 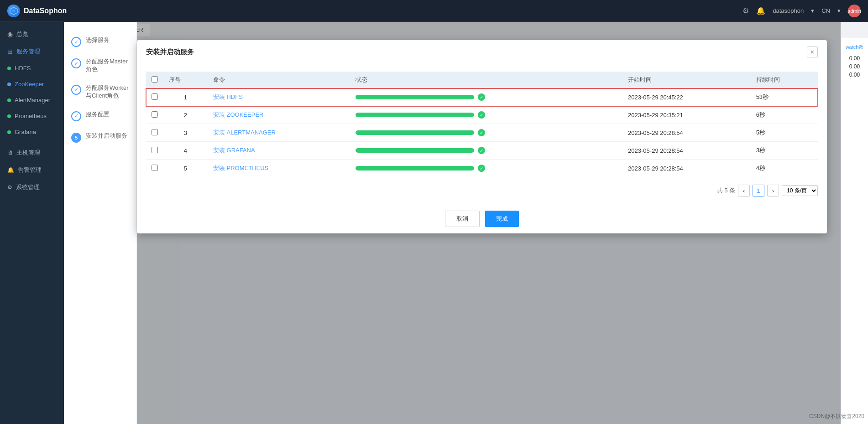 What do you see at coordinates (245, 132) in the screenshot?
I see `command-link: 安装 ALERTMANAGER` at bounding box center [245, 132].